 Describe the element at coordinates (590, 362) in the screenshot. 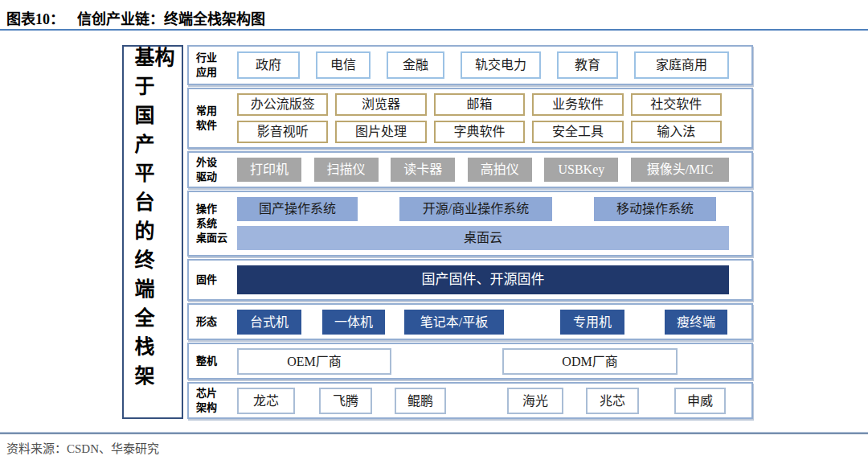

I see `oem-odm-item: ODM厂商` at that location.